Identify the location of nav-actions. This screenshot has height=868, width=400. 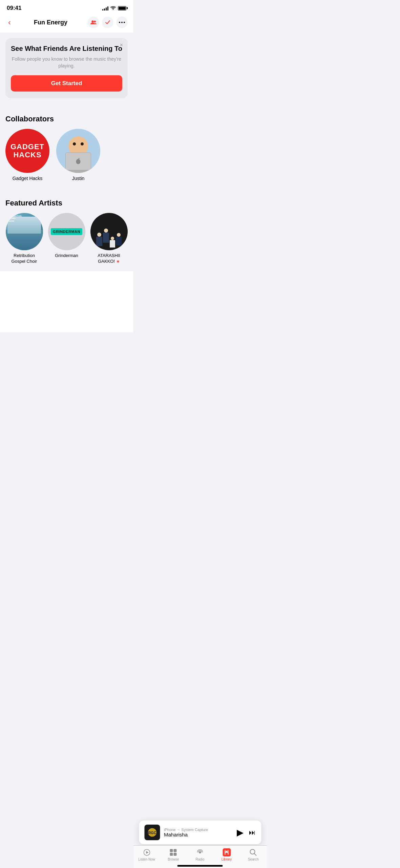
(108, 22).